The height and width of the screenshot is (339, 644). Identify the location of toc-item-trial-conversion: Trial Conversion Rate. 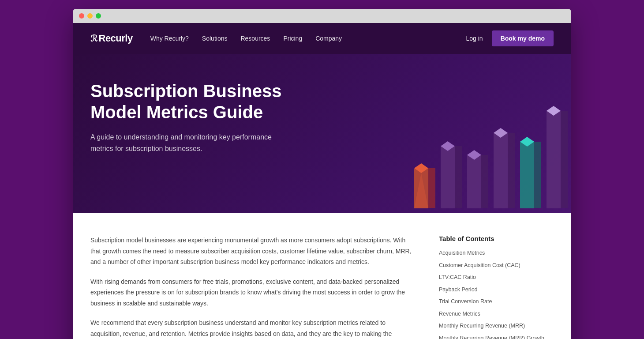
(496, 302).